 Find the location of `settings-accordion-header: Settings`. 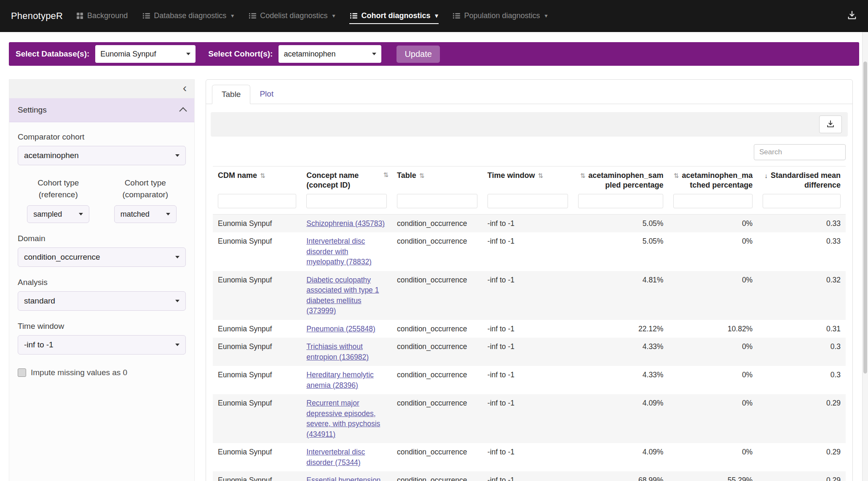

settings-accordion-header: Settings is located at coordinates (102, 110).